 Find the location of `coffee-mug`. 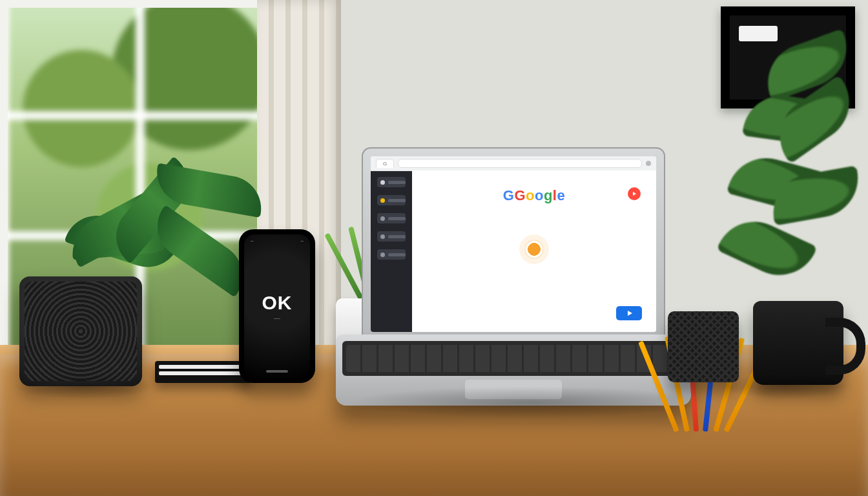

coffee-mug is located at coordinates (798, 343).